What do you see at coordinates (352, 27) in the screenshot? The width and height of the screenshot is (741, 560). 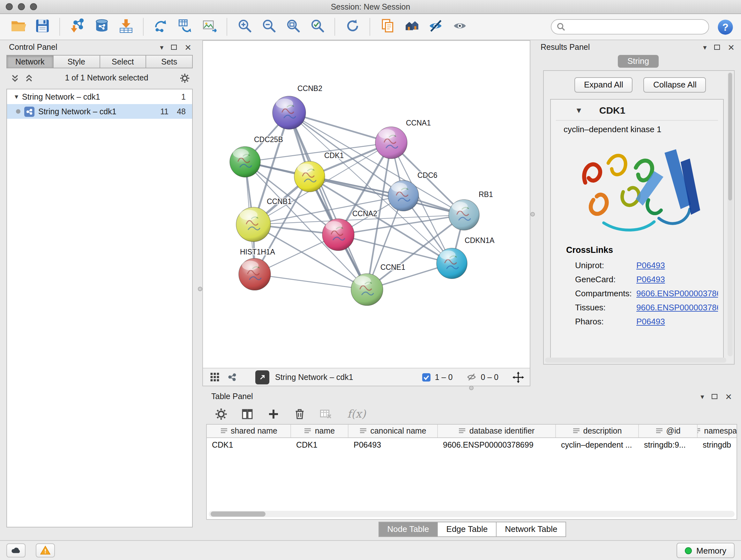 I see `apply-layout-button` at bounding box center [352, 27].